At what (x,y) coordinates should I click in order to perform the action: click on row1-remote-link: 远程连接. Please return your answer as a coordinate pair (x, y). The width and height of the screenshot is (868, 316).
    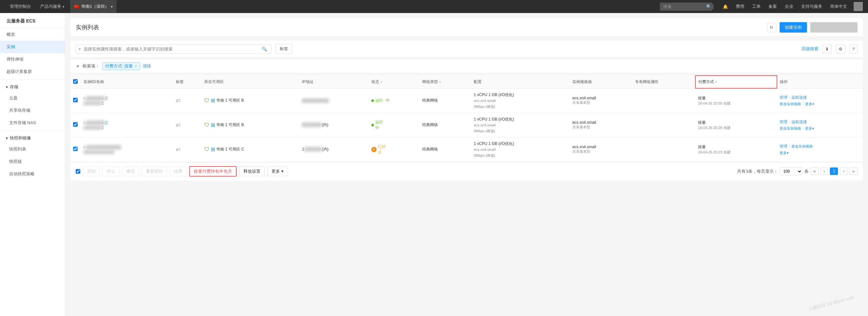
    Looking at the image, I should click on (799, 98).